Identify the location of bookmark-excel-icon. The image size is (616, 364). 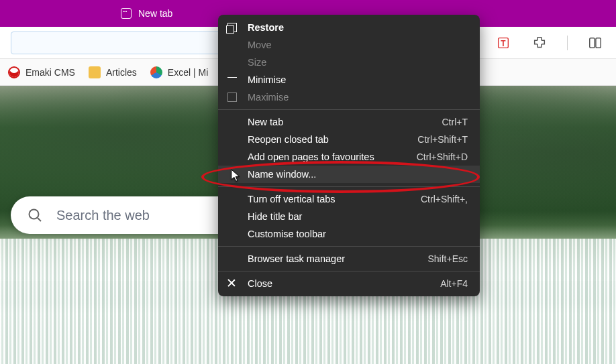
(156, 72).